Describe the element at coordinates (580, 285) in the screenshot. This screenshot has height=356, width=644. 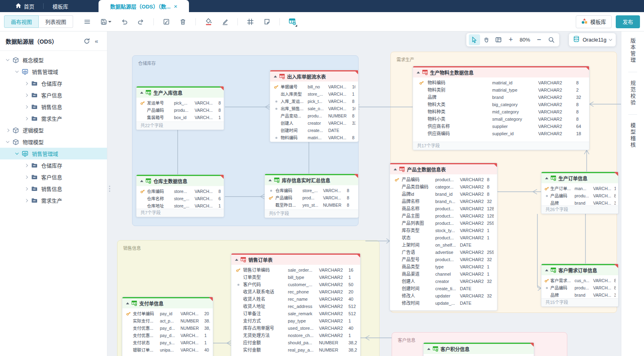
I see `entity-客户需求订单信息: 客户需求订单信息客户需求...cus_n...VARCH...8产品编码prod…` at that location.